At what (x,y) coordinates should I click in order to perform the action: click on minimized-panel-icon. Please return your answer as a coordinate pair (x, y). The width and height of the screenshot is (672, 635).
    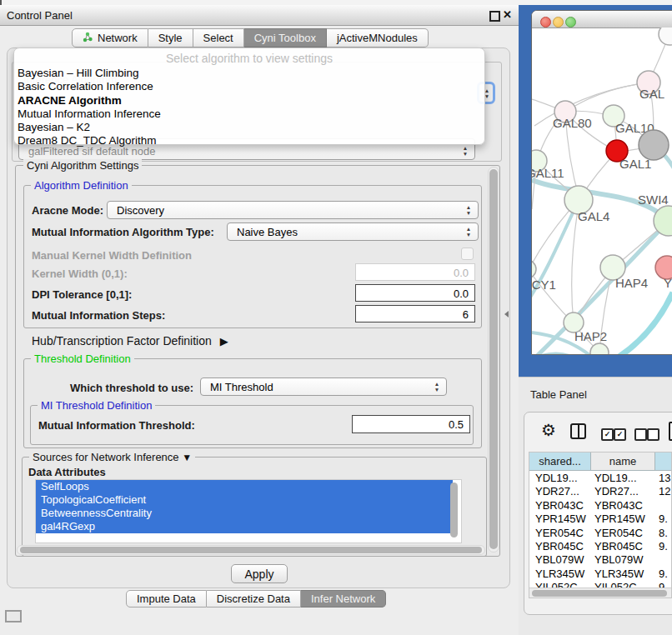
    Looking at the image, I should click on (13, 617).